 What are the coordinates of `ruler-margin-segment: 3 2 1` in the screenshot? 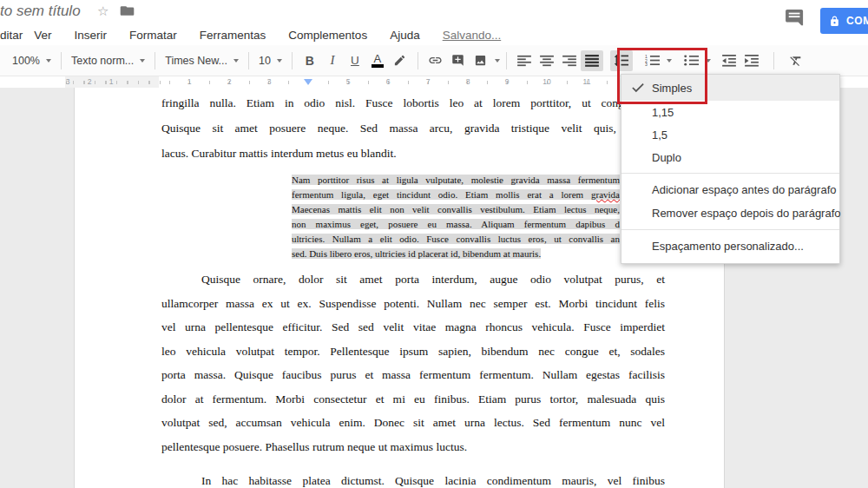 It's located at (112, 82).